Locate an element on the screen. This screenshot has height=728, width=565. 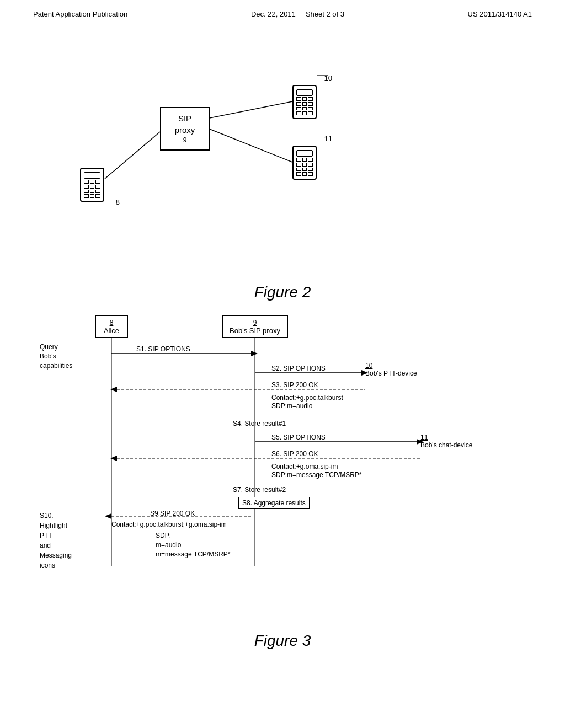
s7-label: S7. Store result#2 is located at coordinates (259, 490).